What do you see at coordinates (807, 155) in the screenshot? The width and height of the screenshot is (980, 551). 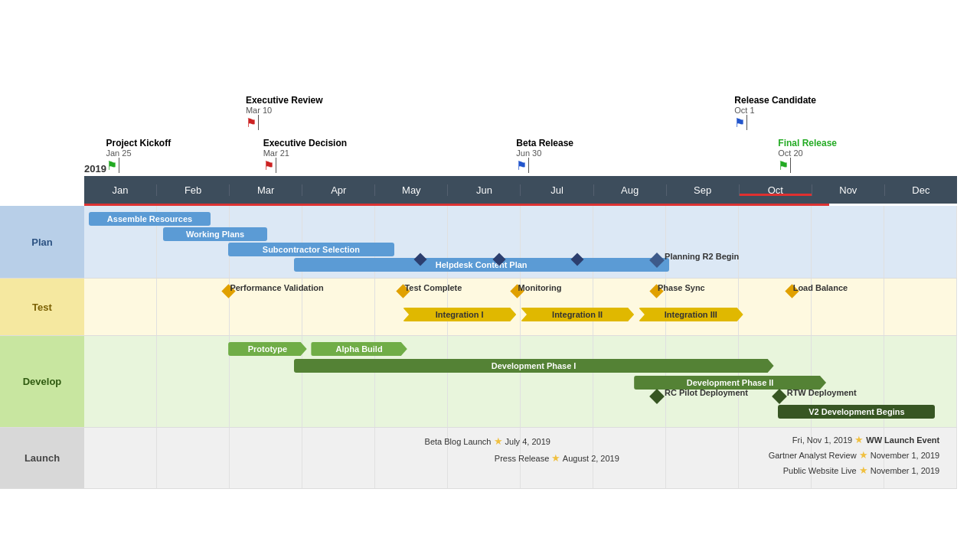 I see `milestone-final-release: Final Release Oct 20 ⚑` at bounding box center [807, 155].